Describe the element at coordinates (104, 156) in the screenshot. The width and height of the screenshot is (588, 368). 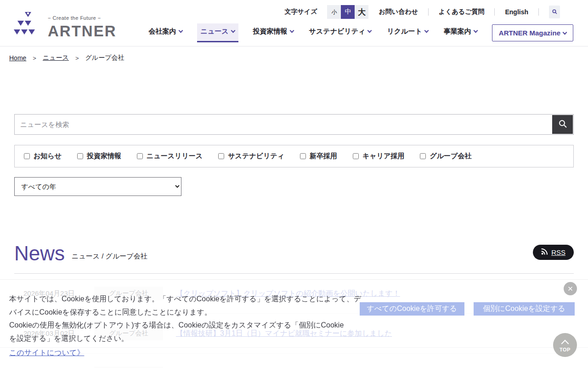
I see `filter-label: 投資家情報` at that location.